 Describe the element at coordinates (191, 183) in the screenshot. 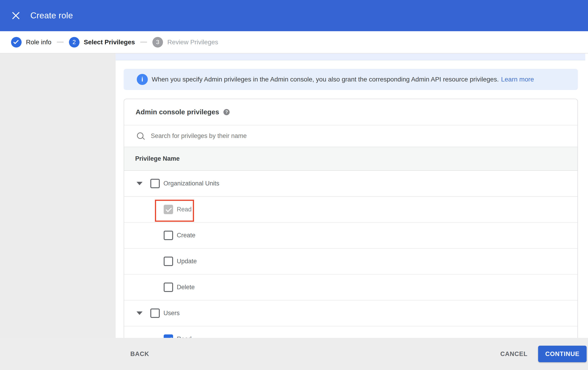

I see `privilege-label: Organizational Units` at that location.